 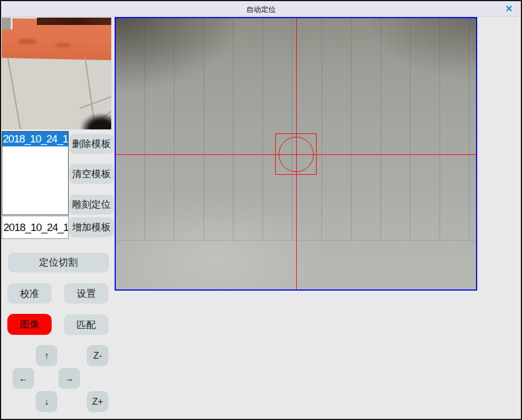 I want to click on right-arrow-icon: →, so click(x=69, y=379).